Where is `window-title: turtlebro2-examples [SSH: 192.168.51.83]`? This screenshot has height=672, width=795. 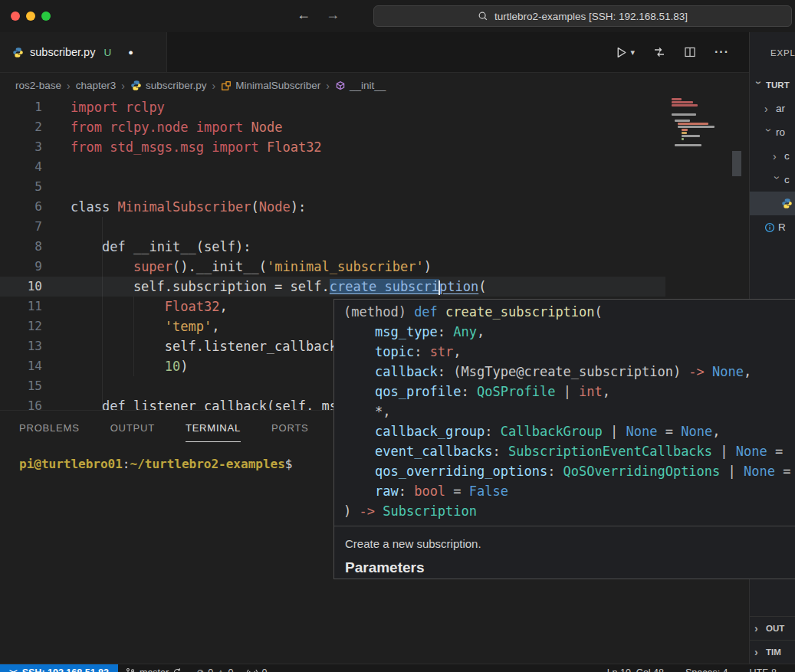
window-title: turtlebro2-examples [SSH: 192.168.51.83] is located at coordinates (591, 17).